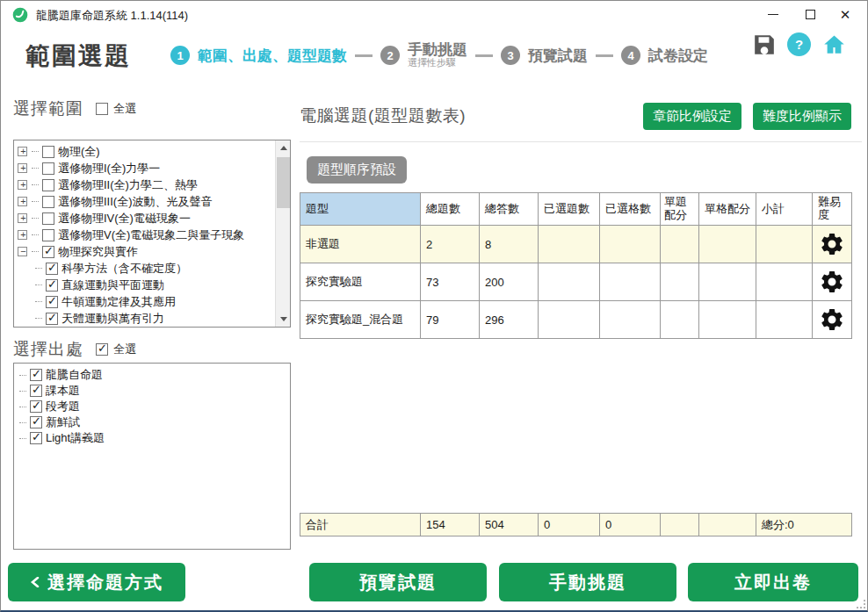 This screenshot has height=612, width=868. Describe the element at coordinates (102, 349) in the screenshot. I see `source-select-all-checkbox` at that location.